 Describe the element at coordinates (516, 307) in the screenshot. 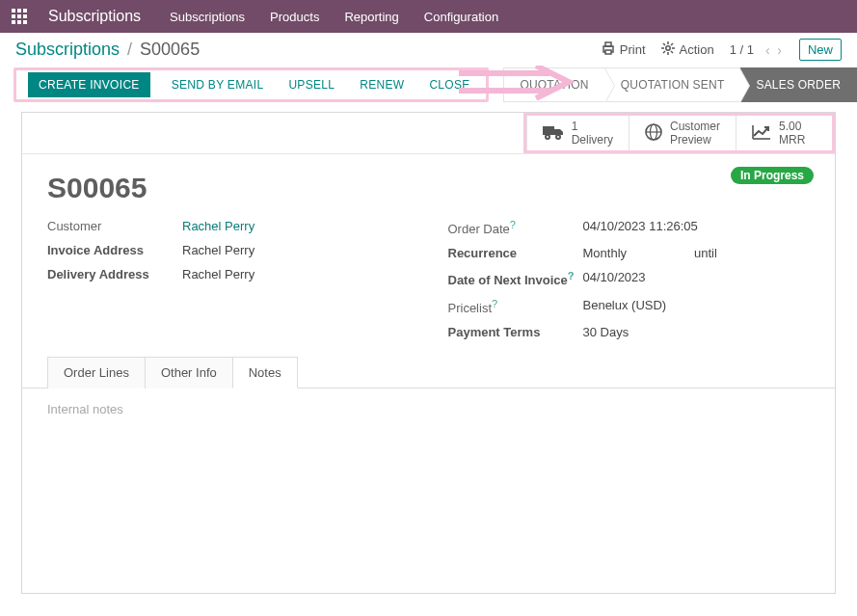

I see `pricelist-label: Pricelist?` at that location.